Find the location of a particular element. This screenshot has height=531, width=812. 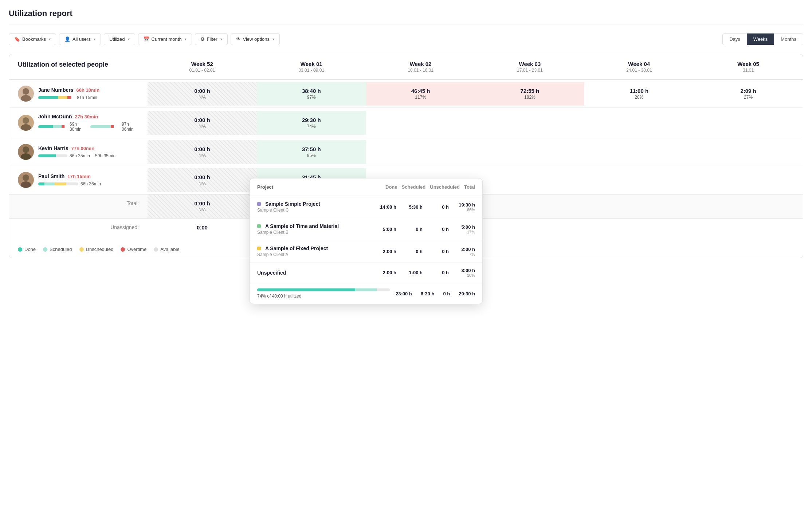

cell-jane-w52: 0:00 h N/A is located at coordinates (202, 94).